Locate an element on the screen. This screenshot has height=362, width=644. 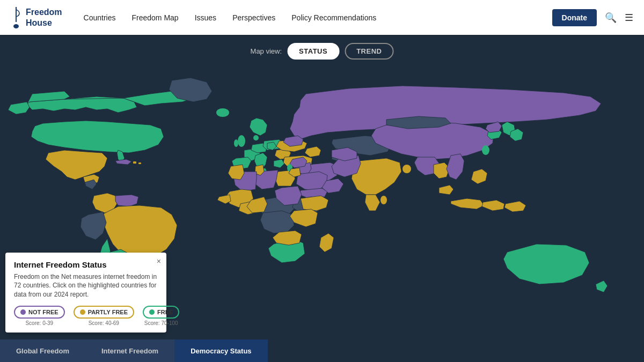
not-free-dot is located at coordinates (23, 312).